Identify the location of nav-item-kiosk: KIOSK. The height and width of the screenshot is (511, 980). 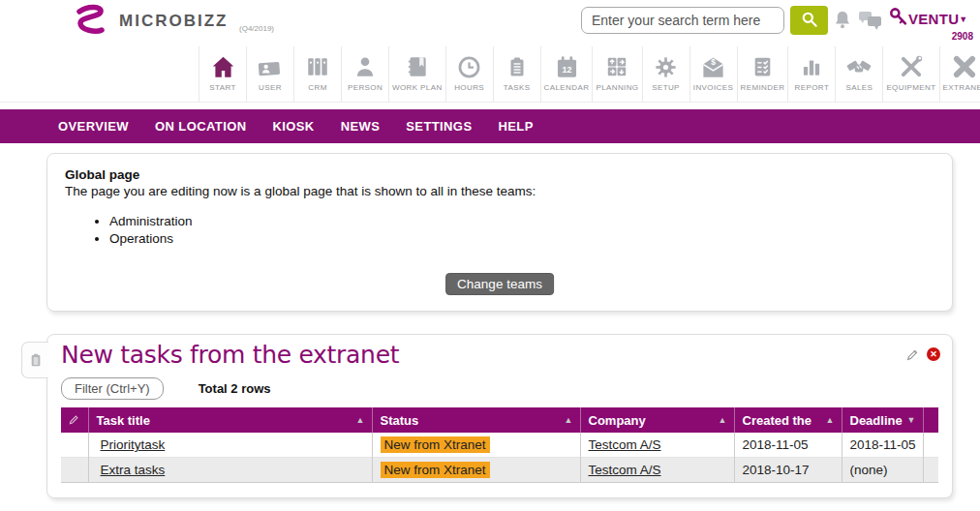
(292, 126).